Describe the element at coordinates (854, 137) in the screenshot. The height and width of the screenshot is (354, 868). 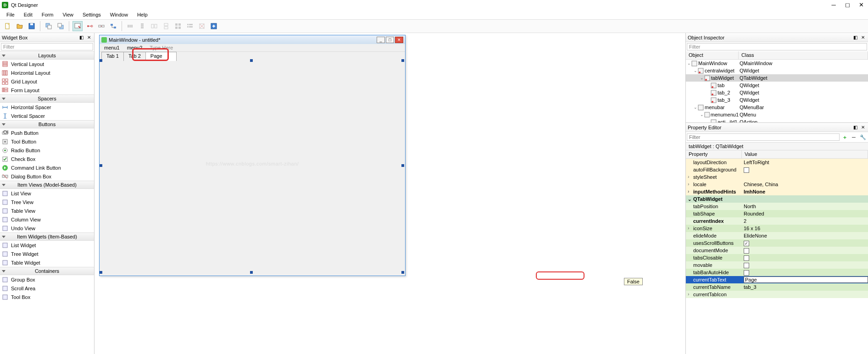
I see `property-menu-icon: ─` at that location.